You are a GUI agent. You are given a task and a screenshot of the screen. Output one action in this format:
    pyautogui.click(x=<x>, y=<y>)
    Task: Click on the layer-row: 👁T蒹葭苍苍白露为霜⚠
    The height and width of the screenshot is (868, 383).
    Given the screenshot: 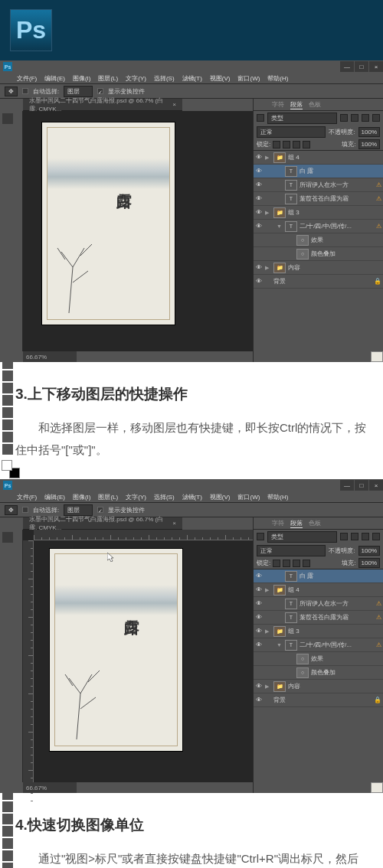 What is the action you would take?
    pyautogui.click(x=319, y=199)
    